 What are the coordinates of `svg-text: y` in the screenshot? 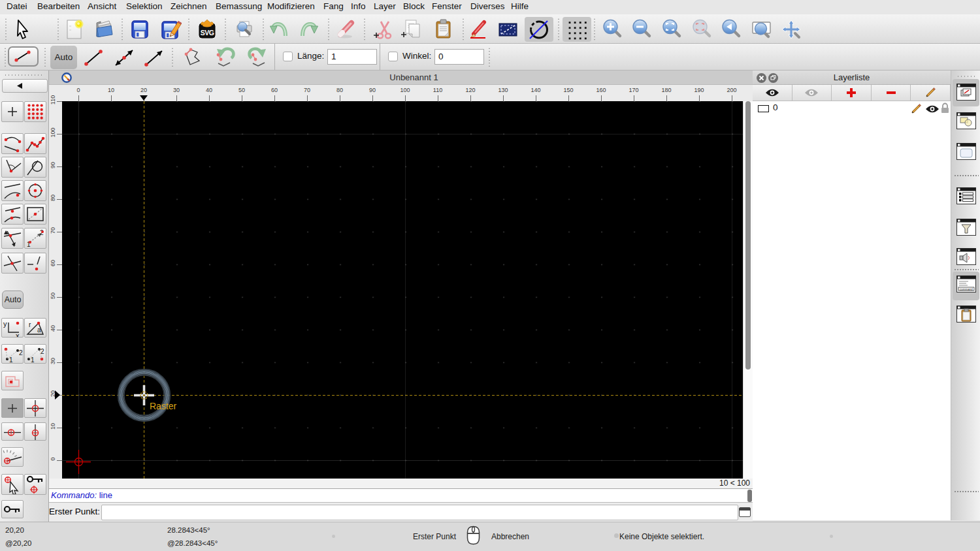 It's located at (5, 324).